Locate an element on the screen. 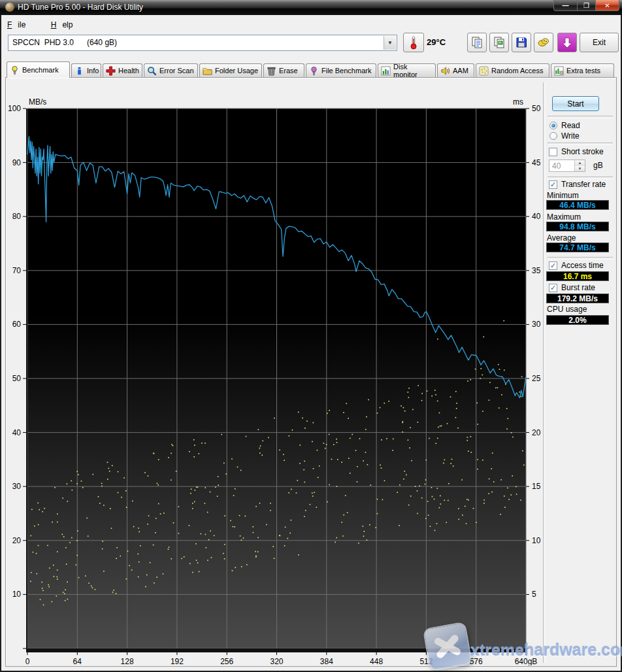 This screenshot has width=622, height=672. tab-info: Info is located at coordinates (86, 71).